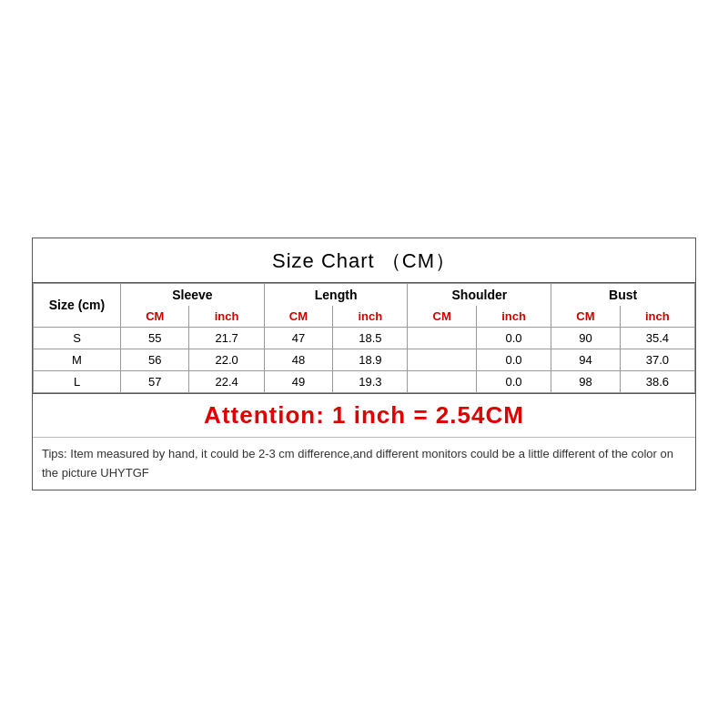  What do you see at coordinates (298, 338) in the screenshot?
I see `cell-length-cm: 47` at bounding box center [298, 338].